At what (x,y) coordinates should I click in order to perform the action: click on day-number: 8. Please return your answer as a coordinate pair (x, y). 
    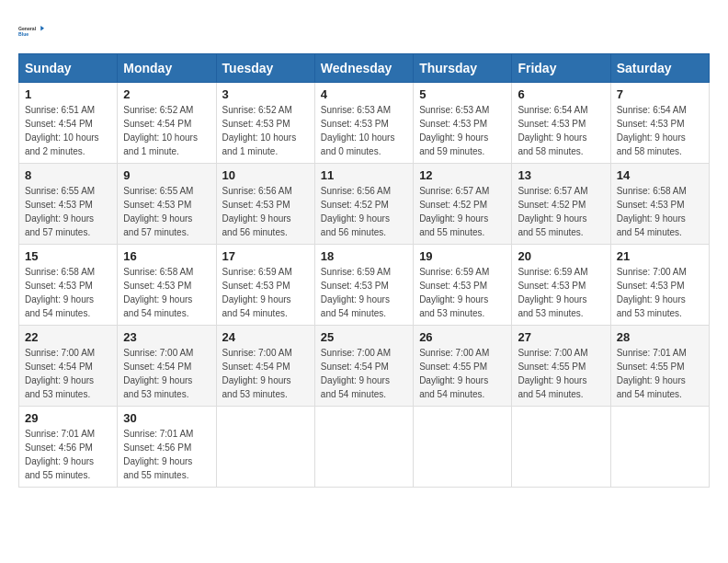
    Looking at the image, I should click on (68, 175).